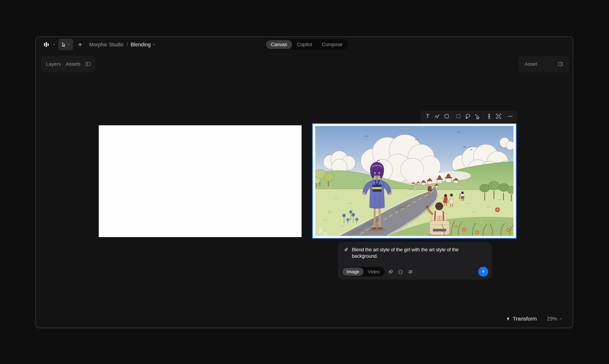 This screenshot has height=364, width=609. I want to click on zoom-level: 29%, so click(552, 319).